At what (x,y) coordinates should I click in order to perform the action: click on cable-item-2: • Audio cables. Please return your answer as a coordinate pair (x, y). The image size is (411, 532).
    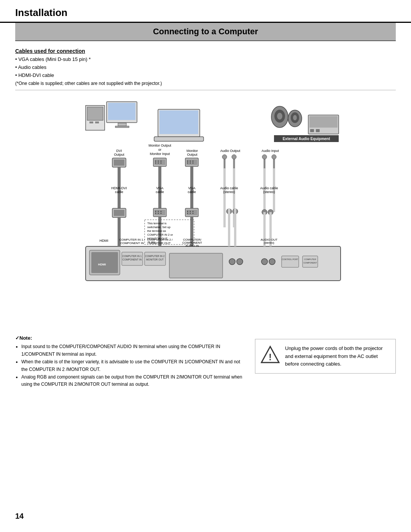
    Looking at the image, I should click on (206, 68).